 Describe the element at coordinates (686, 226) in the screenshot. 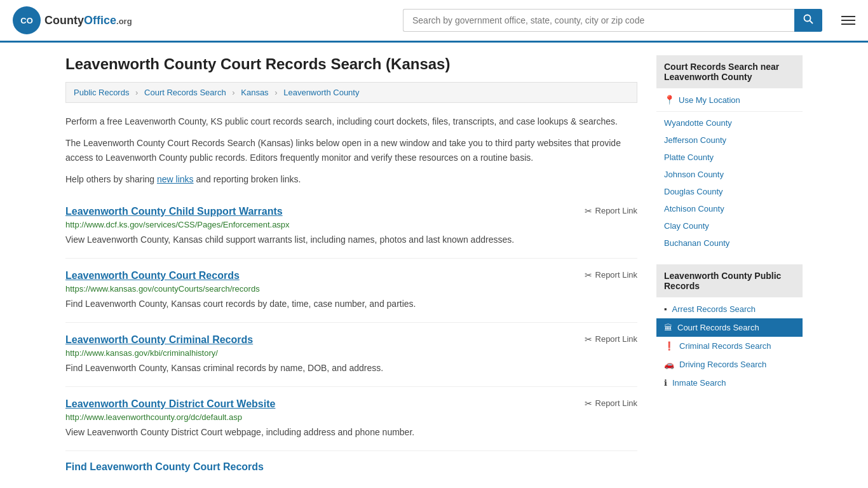

I see `clay-link: Clay County` at that location.